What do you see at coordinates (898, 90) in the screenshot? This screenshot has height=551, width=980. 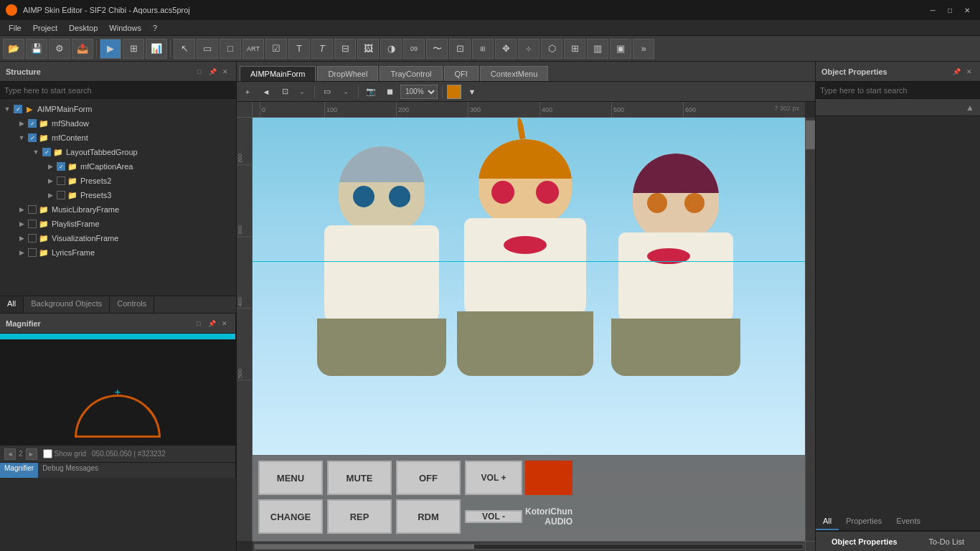 I see `props-search-input` at bounding box center [898, 90].